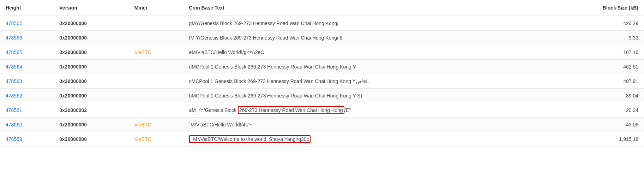  I want to click on cell-height: 478564, so click(27, 67).